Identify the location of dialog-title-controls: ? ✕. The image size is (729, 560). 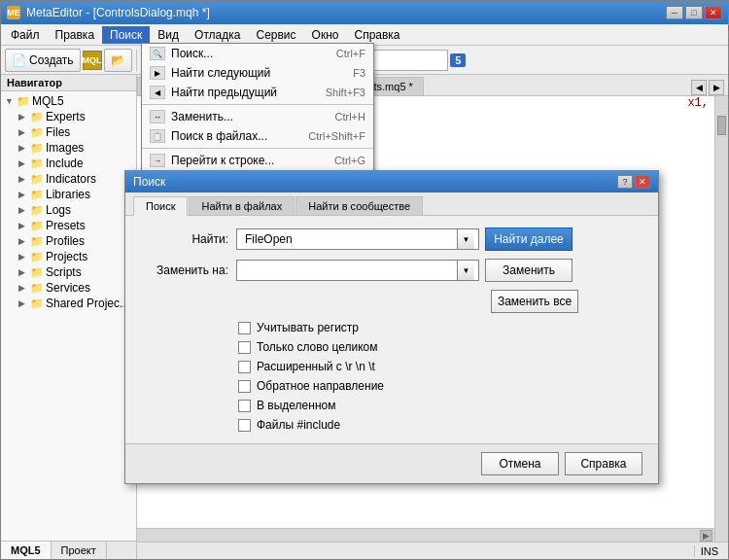
(634, 182).